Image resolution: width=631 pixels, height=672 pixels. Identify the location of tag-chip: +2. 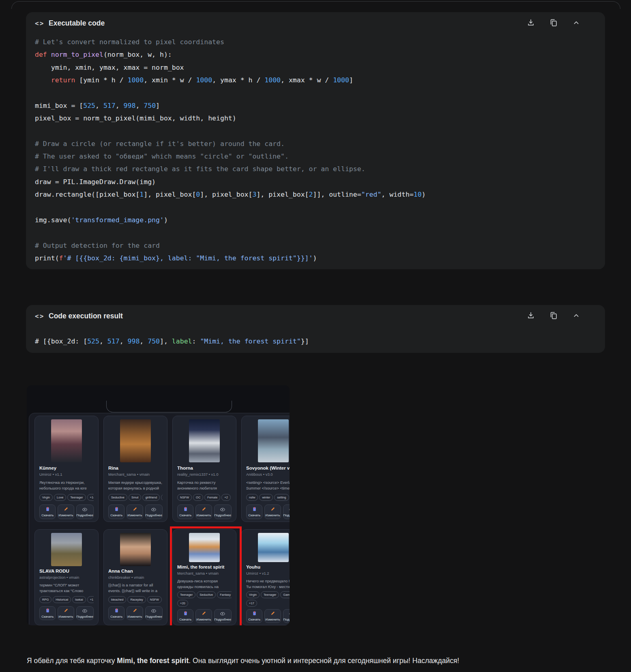
(226, 497).